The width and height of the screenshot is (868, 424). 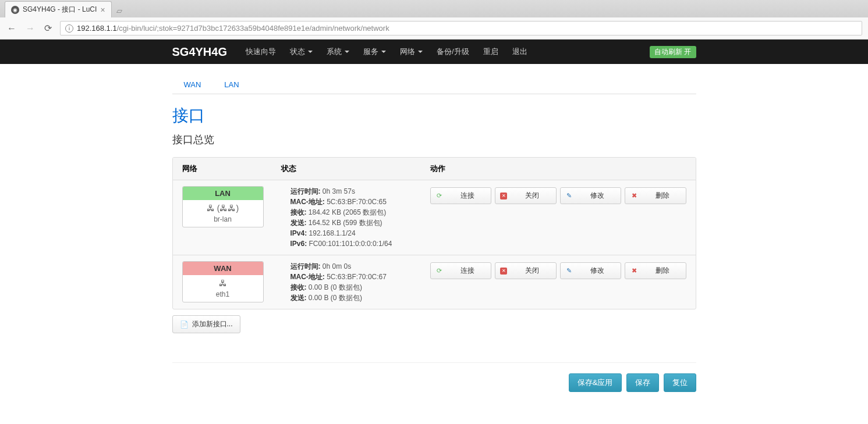 I want to click on status-value: 5C:63:BF:70:0C:65, so click(x=356, y=202).